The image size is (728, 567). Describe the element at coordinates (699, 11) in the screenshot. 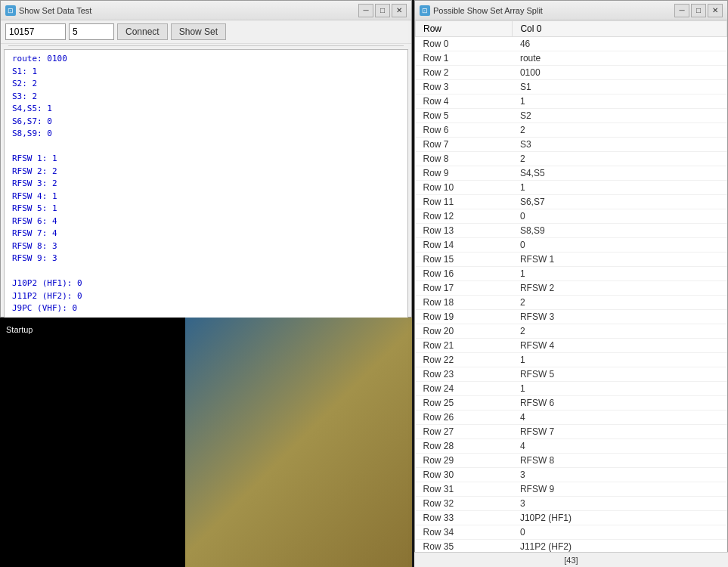

I see `right-titlebar-controls: ─ □ ✕` at that location.